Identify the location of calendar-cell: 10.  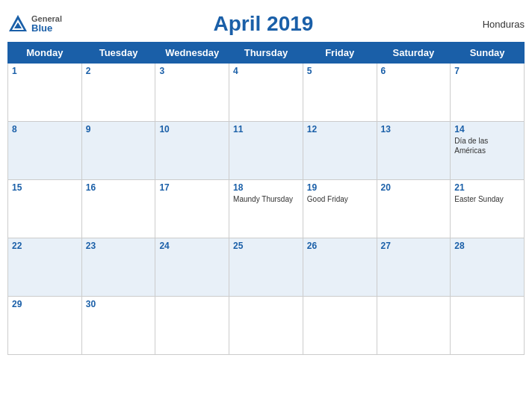
(193, 151).